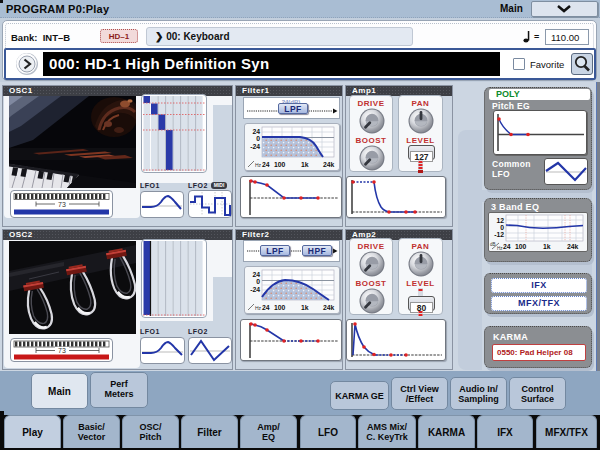 The width and height of the screenshot is (600, 450). What do you see at coordinates (499, 234) in the screenshot?
I see `svg-text: -12` at bounding box center [499, 234].